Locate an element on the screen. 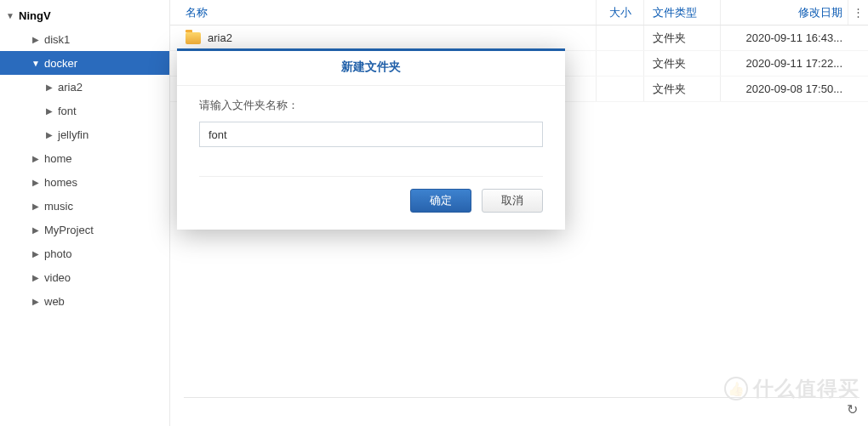 Image resolution: width=868 pixels, height=426 pixels. sidebar-item-label: MyProject is located at coordinates (68, 230).